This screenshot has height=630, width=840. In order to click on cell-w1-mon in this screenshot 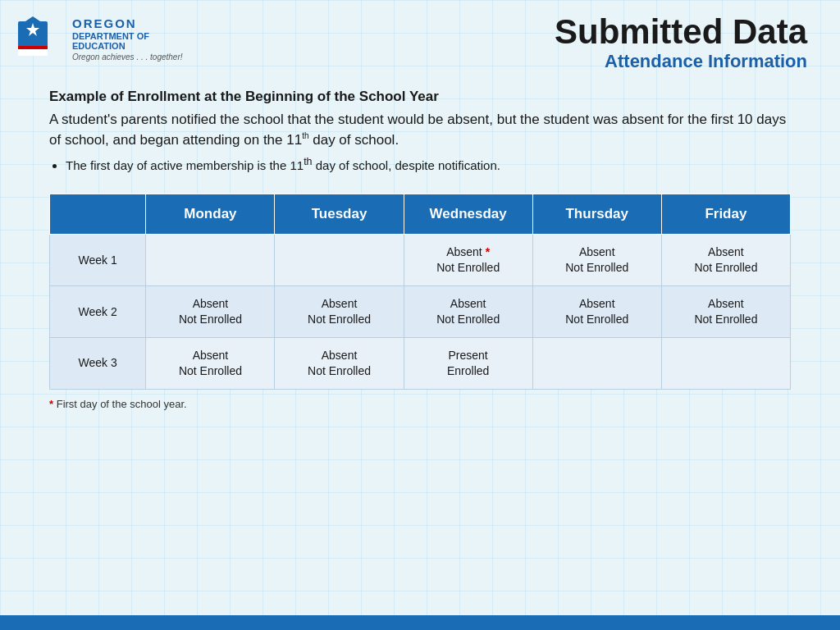, I will do `click(210, 261)`.